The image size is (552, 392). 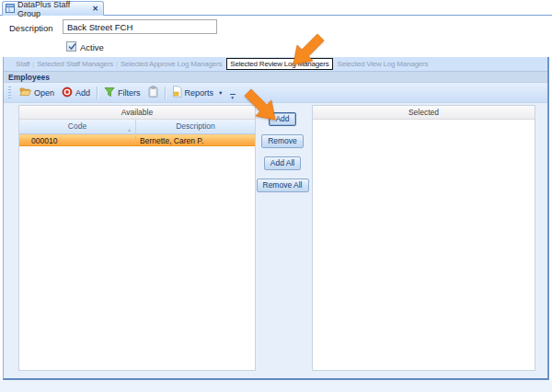 What do you see at coordinates (383, 64) in the screenshot?
I see `tab-selected-view-log-managers: Selected View Log Managers` at bounding box center [383, 64].